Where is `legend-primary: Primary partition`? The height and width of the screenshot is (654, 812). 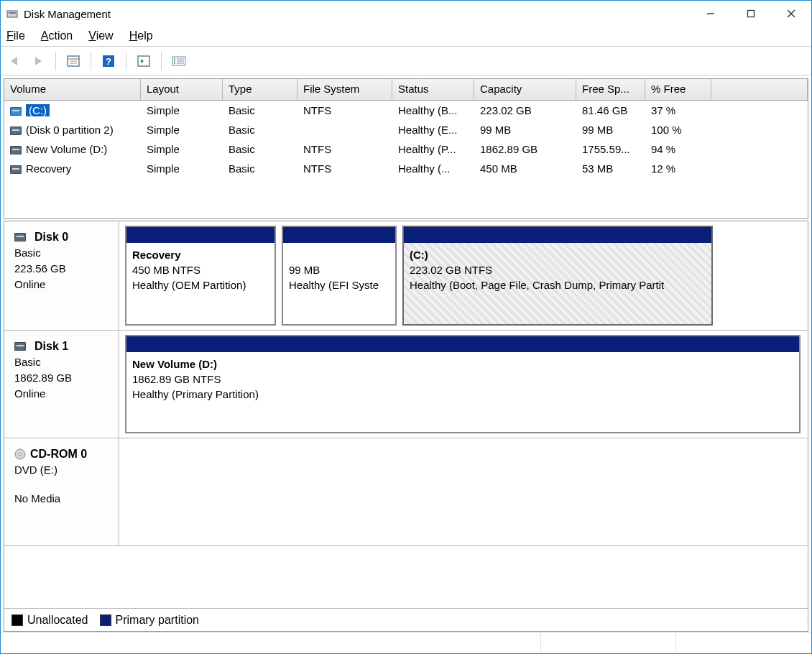
legend-primary: Primary partition is located at coordinates (149, 620).